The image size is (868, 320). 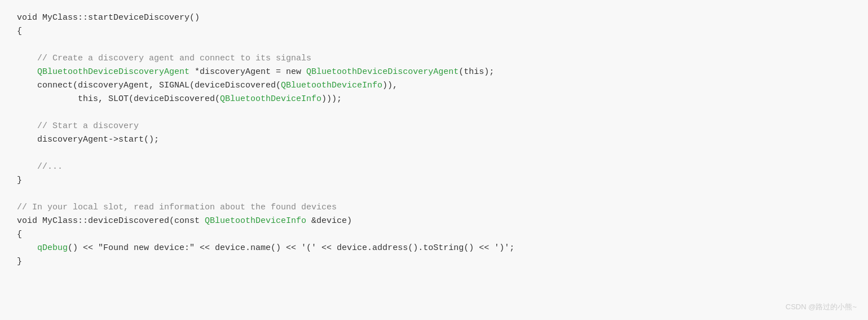 What do you see at coordinates (434, 59) in the screenshot?
I see `code-line: // Create a discovery agent and connect …` at bounding box center [434, 59].